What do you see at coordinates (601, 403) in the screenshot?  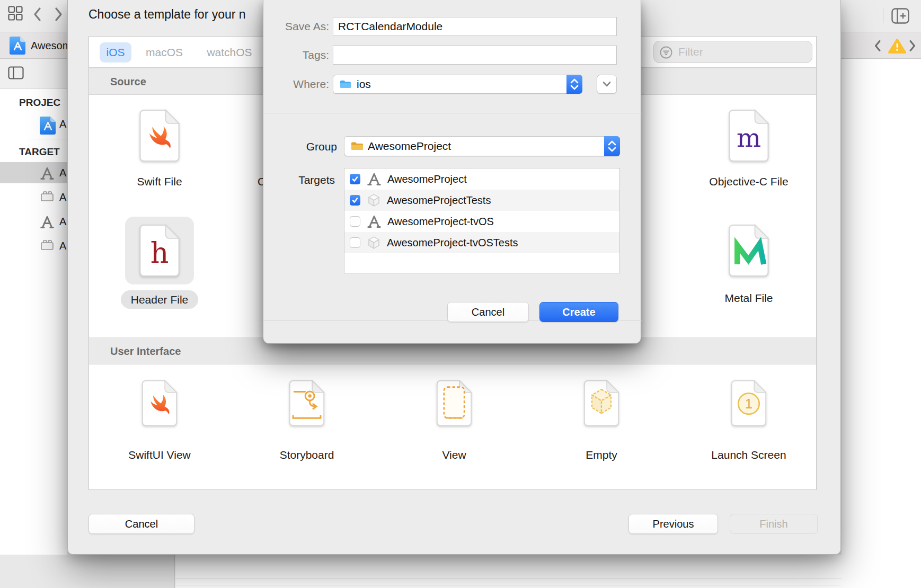 I see `empty-icon` at bounding box center [601, 403].